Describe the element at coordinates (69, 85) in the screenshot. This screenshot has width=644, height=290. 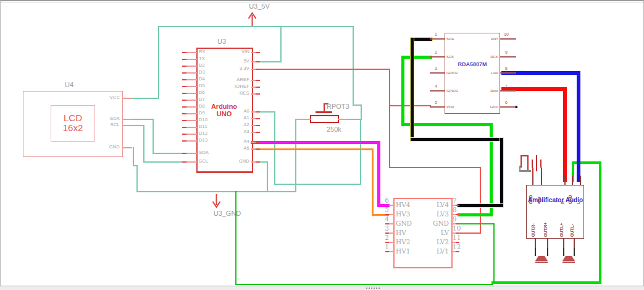
I see `lcd-ref: U4` at that location.